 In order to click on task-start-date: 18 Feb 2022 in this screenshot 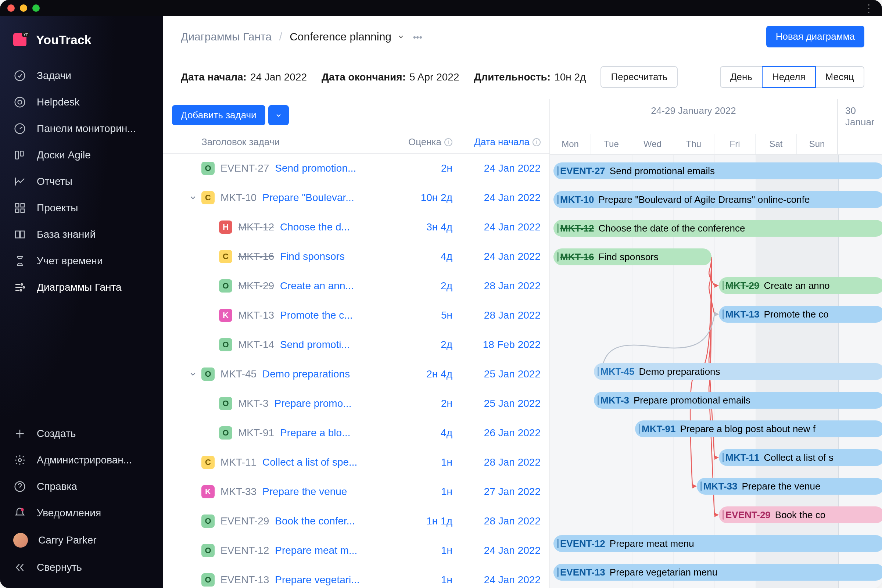, I will do `click(496, 345)`.